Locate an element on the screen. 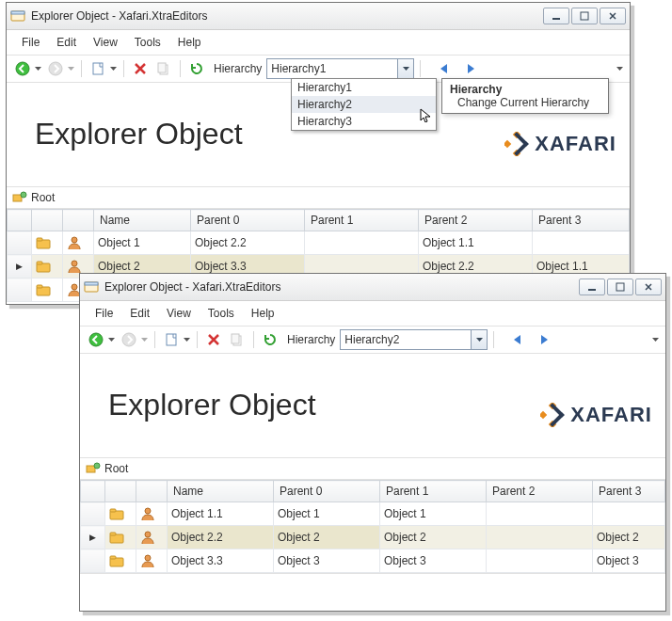 The image size is (672, 621). dropdown-item: Hierarchy2 is located at coordinates (363, 104).